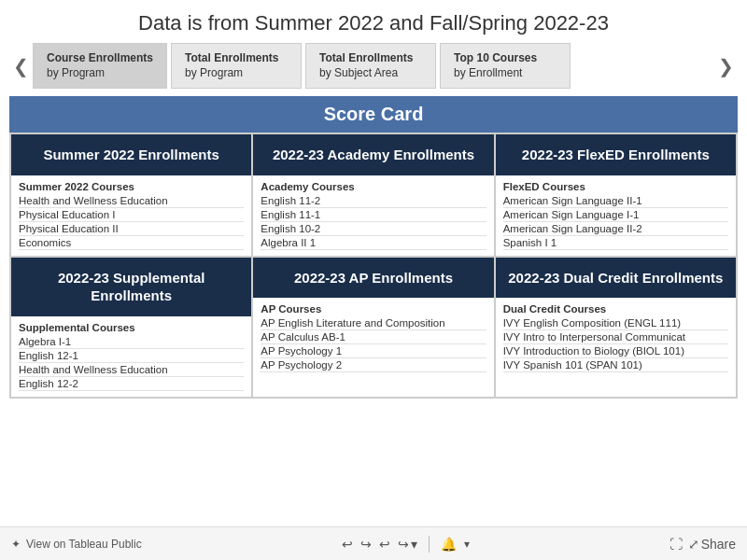  What do you see at coordinates (131, 243) in the screenshot?
I see `list-item: Economics` at bounding box center [131, 243].